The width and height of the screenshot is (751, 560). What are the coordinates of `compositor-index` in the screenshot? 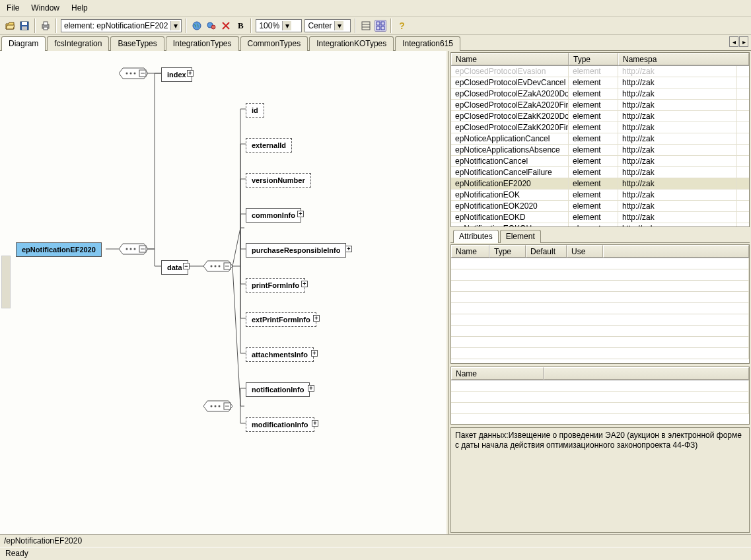 It's located at (133, 73).